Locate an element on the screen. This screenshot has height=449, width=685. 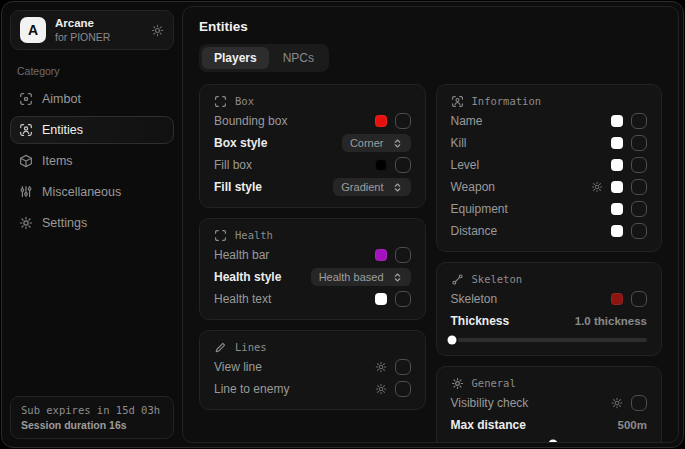
setting-label: Level is located at coordinates (466, 165).